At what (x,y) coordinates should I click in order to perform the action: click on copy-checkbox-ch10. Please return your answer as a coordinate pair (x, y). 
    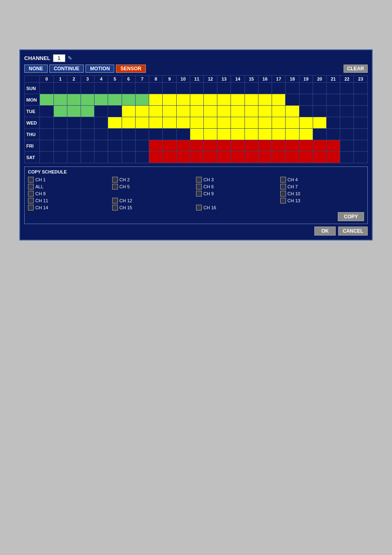
    Looking at the image, I should click on (283, 194).